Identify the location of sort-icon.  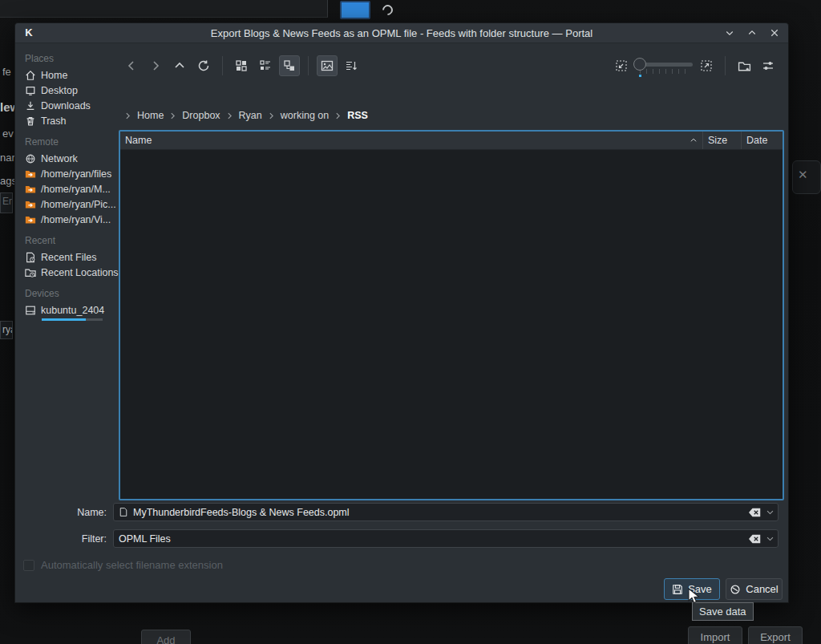
(351, 66).